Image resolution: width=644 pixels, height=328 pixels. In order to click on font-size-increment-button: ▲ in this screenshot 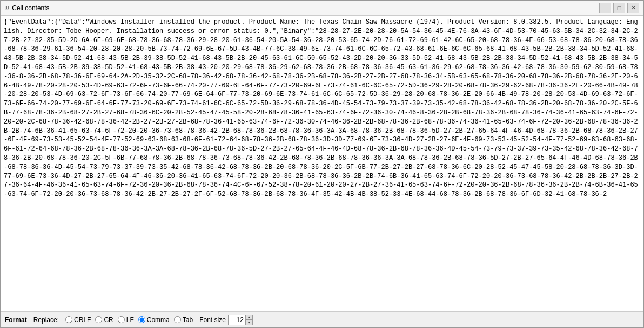, I will do `click(249, 317)`.